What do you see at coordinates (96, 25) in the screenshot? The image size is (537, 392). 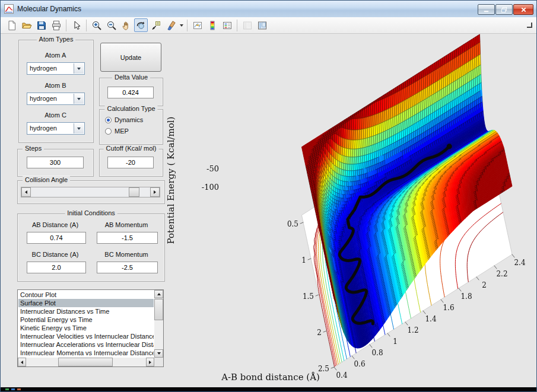 I see `zoom-in-button` at bounding box center [96, 25].